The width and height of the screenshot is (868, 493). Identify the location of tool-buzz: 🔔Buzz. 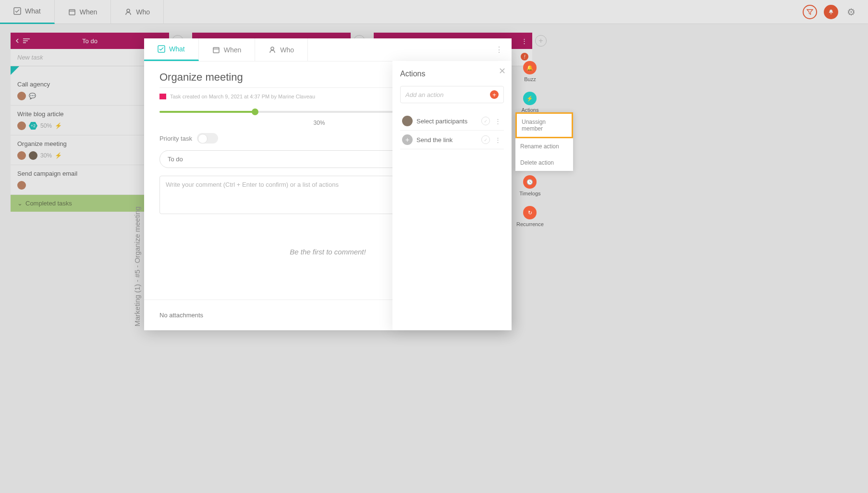
(530, 72).